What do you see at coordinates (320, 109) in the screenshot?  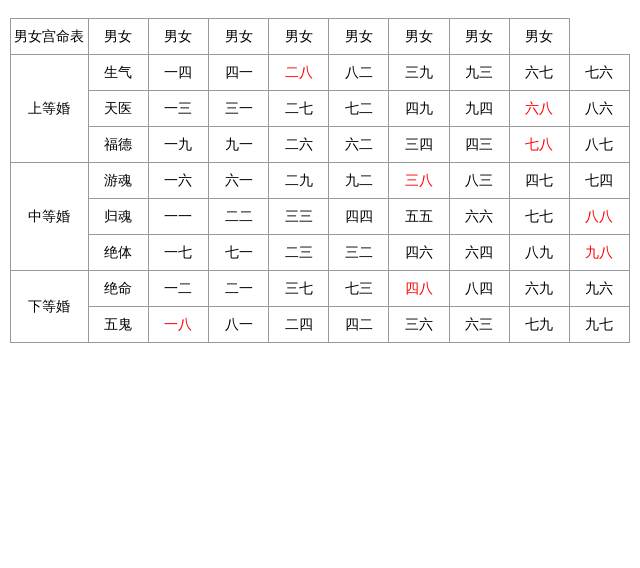 I see `table-row: 天医一三三一二七七二四九九四六八八六` at bounding box center [320, 109].